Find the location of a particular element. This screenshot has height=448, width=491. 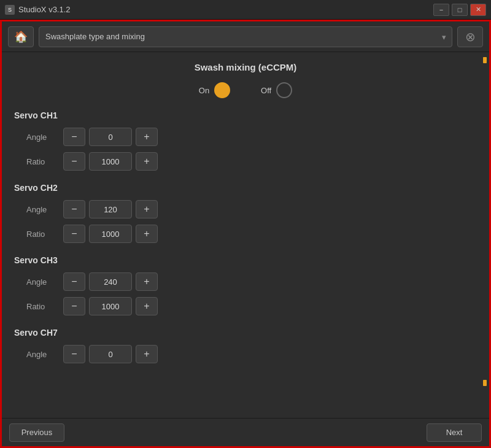

scroll-top-indicator is located at coordinates (485, 60).